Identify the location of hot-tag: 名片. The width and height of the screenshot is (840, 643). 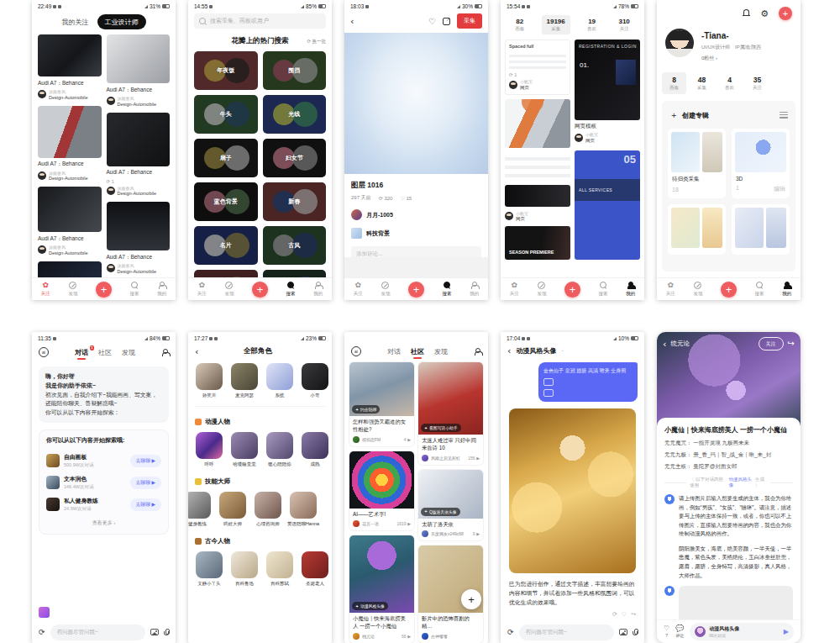
(226, 245).